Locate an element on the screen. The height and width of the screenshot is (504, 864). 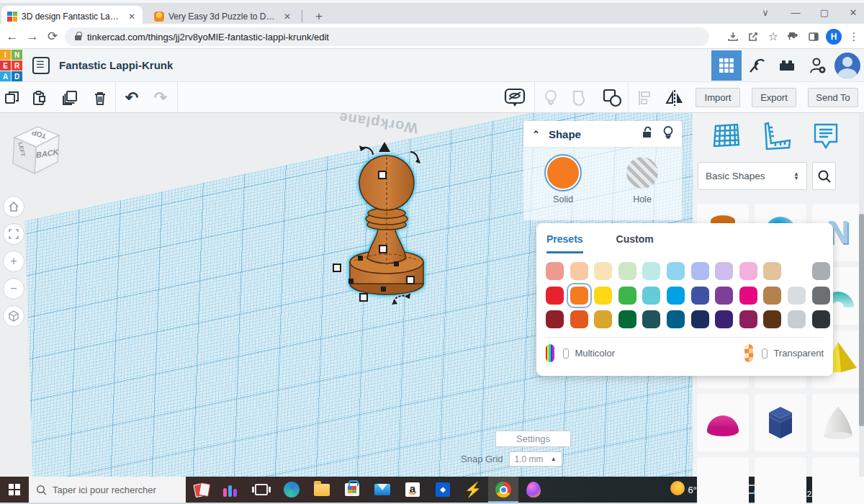
window-maximize-button: ▢ is located at coordinates (824, 13).